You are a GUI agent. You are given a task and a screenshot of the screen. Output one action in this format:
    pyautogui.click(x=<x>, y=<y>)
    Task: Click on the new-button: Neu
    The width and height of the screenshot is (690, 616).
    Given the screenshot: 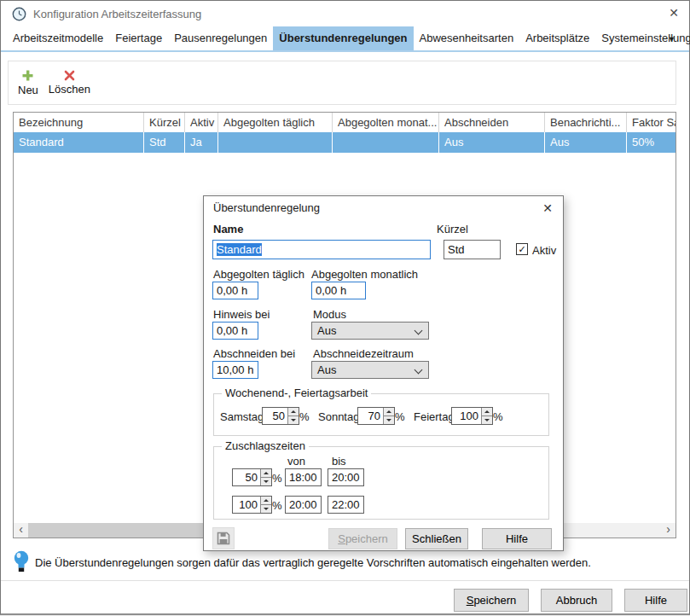 What is the action you would take?
    pyautogui.click(x=28, y=83)
    